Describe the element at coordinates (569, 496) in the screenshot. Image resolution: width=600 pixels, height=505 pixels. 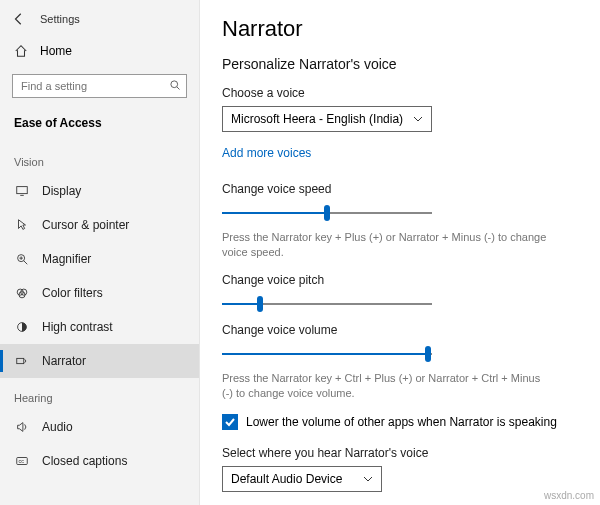
I see `watermark: wsxdn.com` at that location.